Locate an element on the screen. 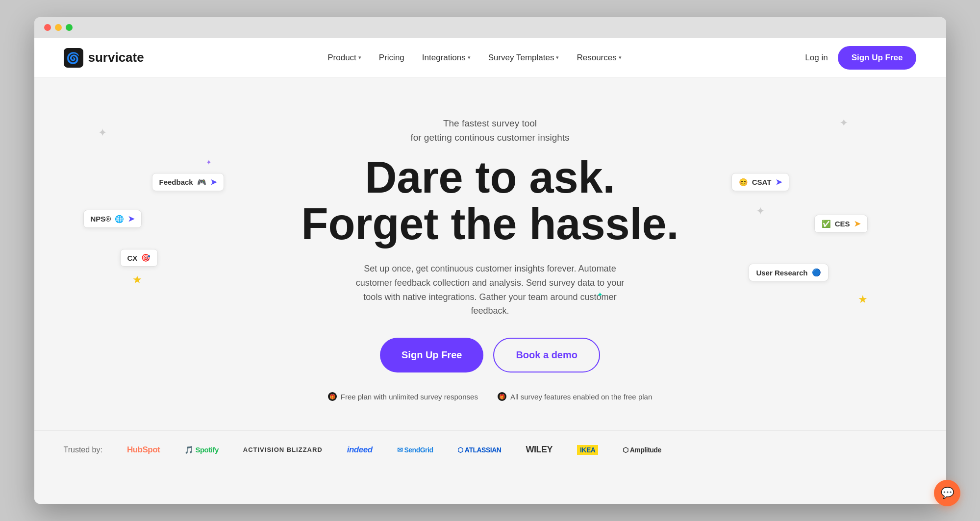 The height and width of the screenshot is (521, 980). nav-item-resources: Resources ▾ is located at coordinates (599, 58).